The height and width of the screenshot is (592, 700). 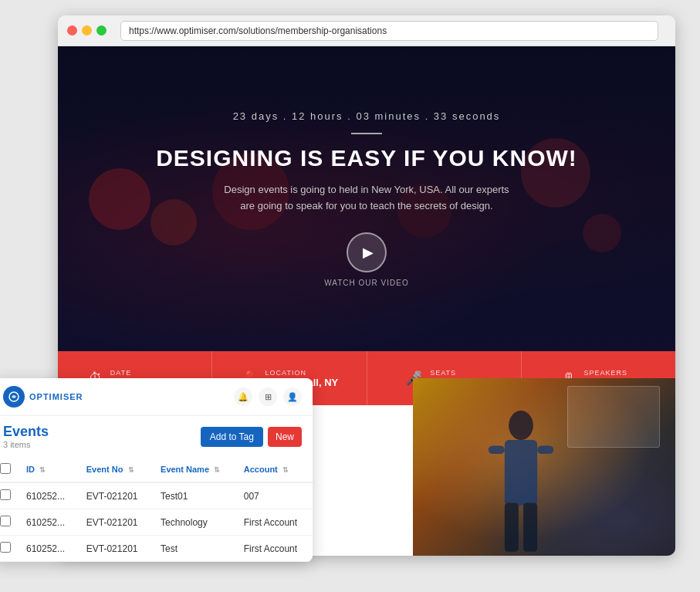 I want to click on select-all-checkbox-cell, so click(x=9, y=469).